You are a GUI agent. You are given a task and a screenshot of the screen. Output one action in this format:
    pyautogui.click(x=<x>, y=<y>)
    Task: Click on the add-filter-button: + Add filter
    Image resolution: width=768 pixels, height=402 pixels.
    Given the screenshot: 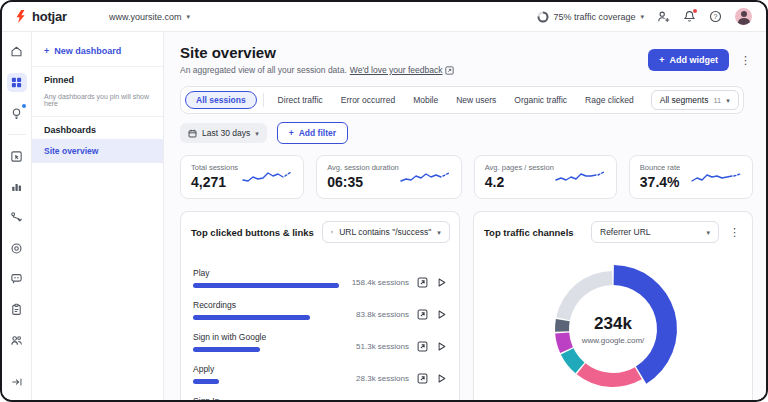 What is the action you would take?
    pyautogui.click(x=312, y=133)
    